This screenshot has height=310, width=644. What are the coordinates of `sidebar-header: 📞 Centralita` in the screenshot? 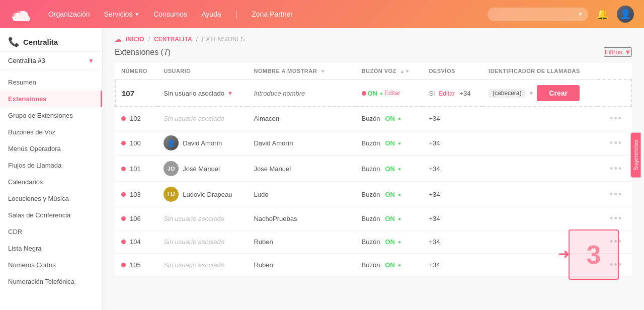 It's located at (51, 40).